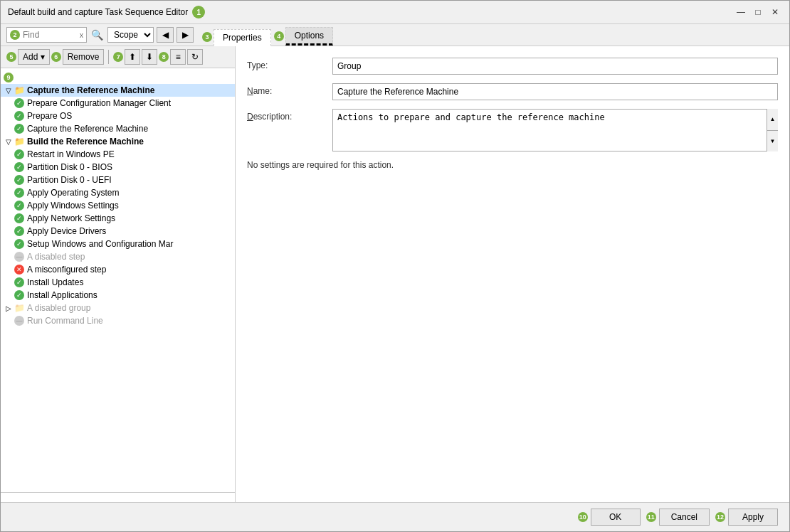 The image size is (790, 532). Describe the element at coordinates (9, 91) in the screenshot. I see `expand-icon-capture: ▽` at that location.